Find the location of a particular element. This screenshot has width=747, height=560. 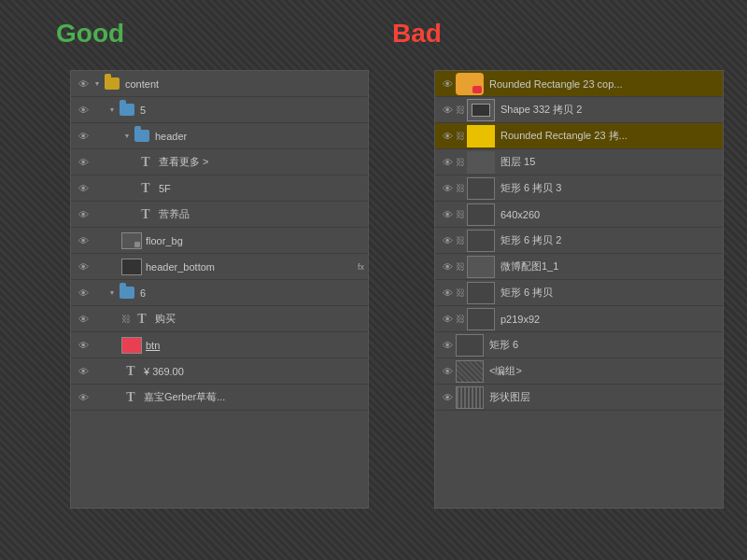

layer-name: 矩形 6 拷贝 2 is located at coordinates (610, 241).